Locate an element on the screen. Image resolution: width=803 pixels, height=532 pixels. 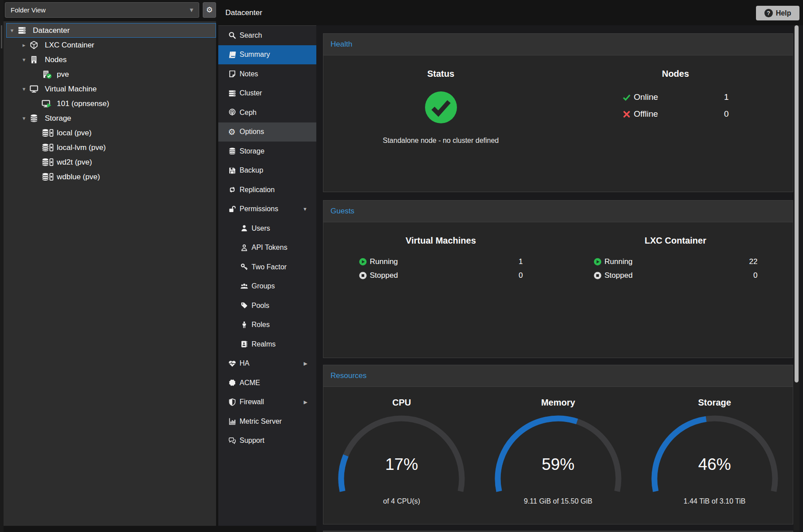
menu-item-label: API Tokens is located at coordinates (270, 248).